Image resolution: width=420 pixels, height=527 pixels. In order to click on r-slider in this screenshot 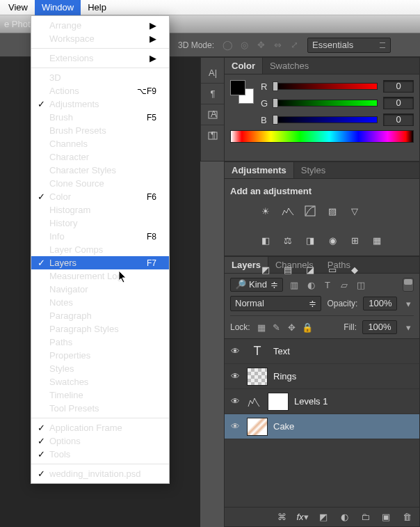, I will do `click(326, 86)`.